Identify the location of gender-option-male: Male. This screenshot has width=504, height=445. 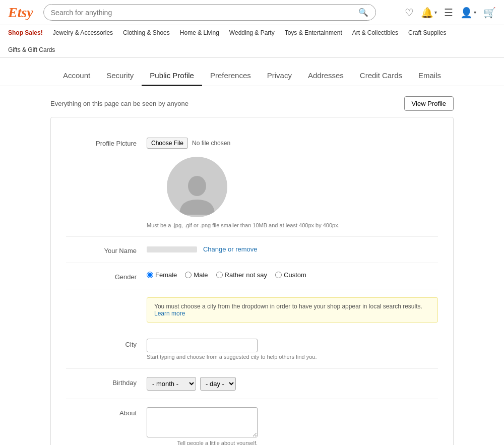
(197, 275).